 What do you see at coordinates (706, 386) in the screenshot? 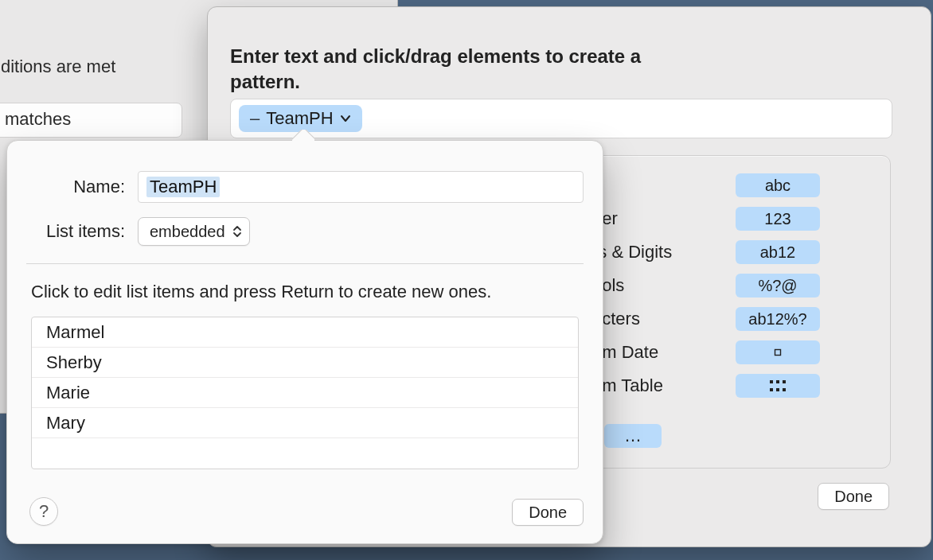
I see `type-row-table: om Table` at bounding box center [706, 386].